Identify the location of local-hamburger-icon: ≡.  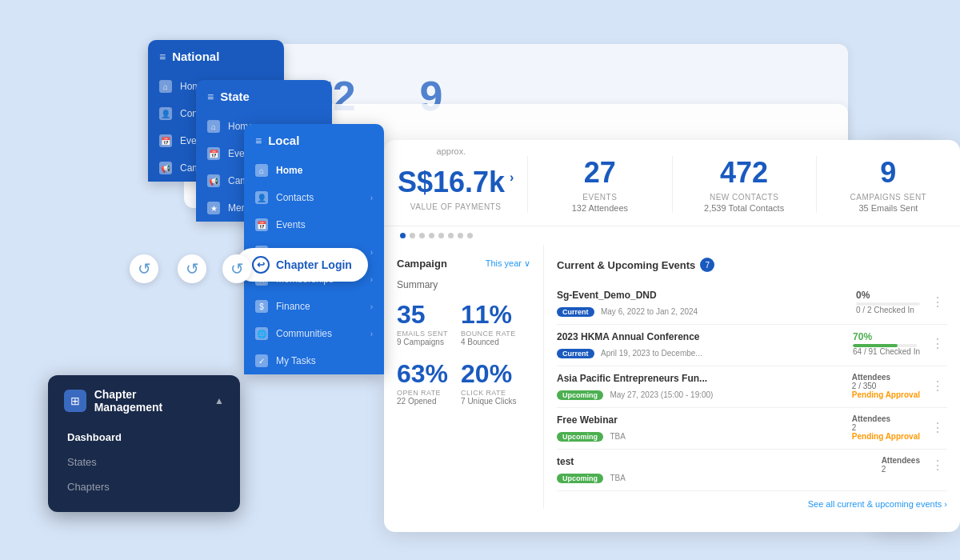
(258, 141).